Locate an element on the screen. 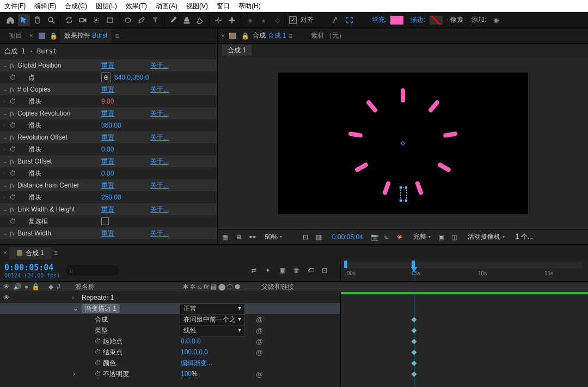 The height and width of the screenshot is (387, 588). layer-row-repeater: 👁› Repeater 1 is located at coordinates (170, 298).